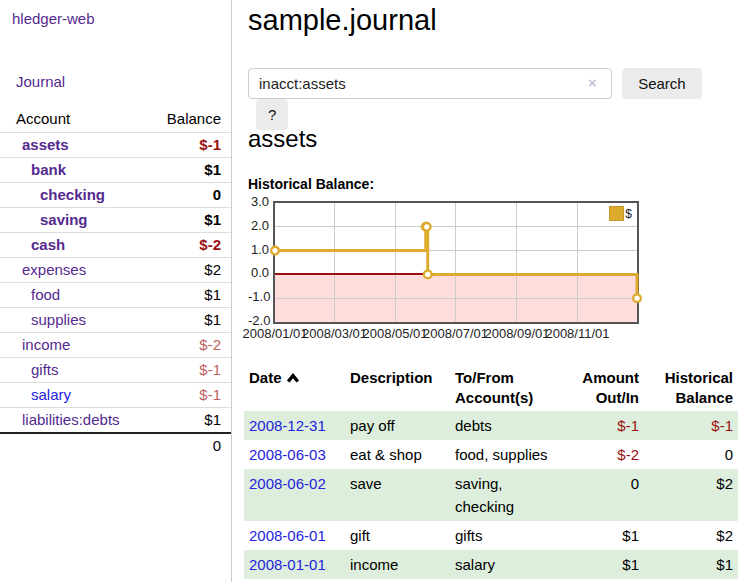 Image resolution: width=742 pixels, height=582 pixels. I want to click on account-row-liabilities-debts: liabilities:debts $1, so click(116, 421).